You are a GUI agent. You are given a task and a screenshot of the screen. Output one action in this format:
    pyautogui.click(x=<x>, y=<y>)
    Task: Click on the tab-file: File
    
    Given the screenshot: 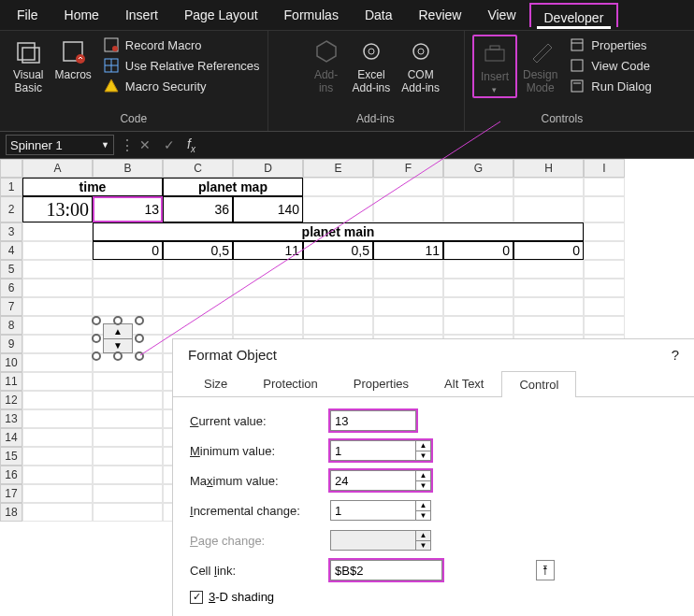 What is the action you would take?
    pyautogui.click(x=28, y=15)
    